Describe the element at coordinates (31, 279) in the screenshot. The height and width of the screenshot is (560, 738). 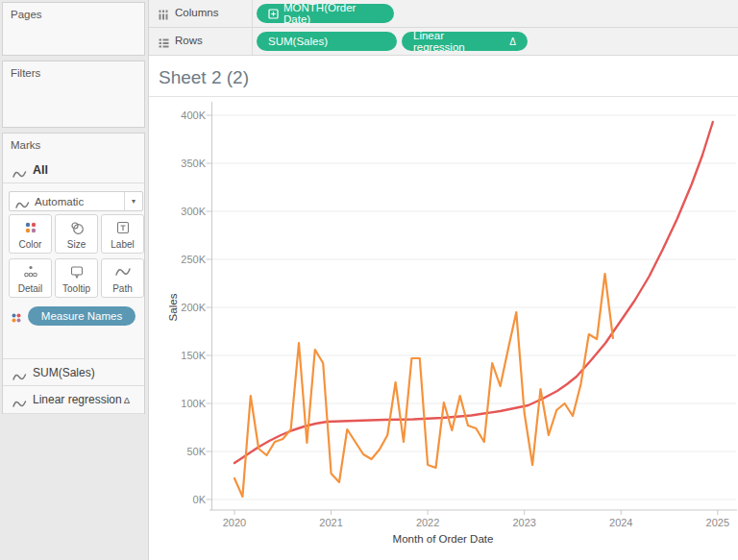
I see `detail-button: Detail` at that location.